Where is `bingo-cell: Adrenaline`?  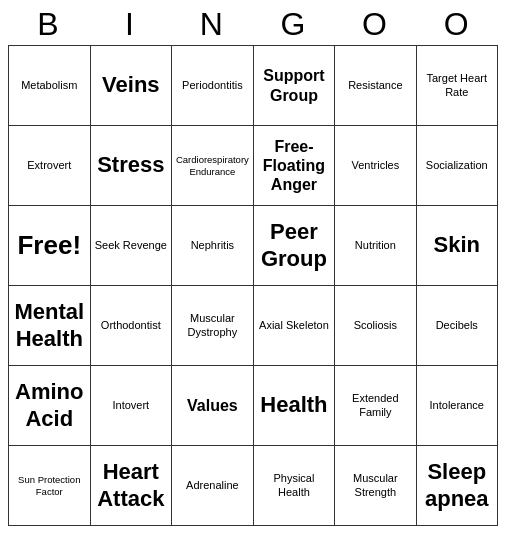
bingo-cell: Adrenaline is located at coordinates (213, 486).